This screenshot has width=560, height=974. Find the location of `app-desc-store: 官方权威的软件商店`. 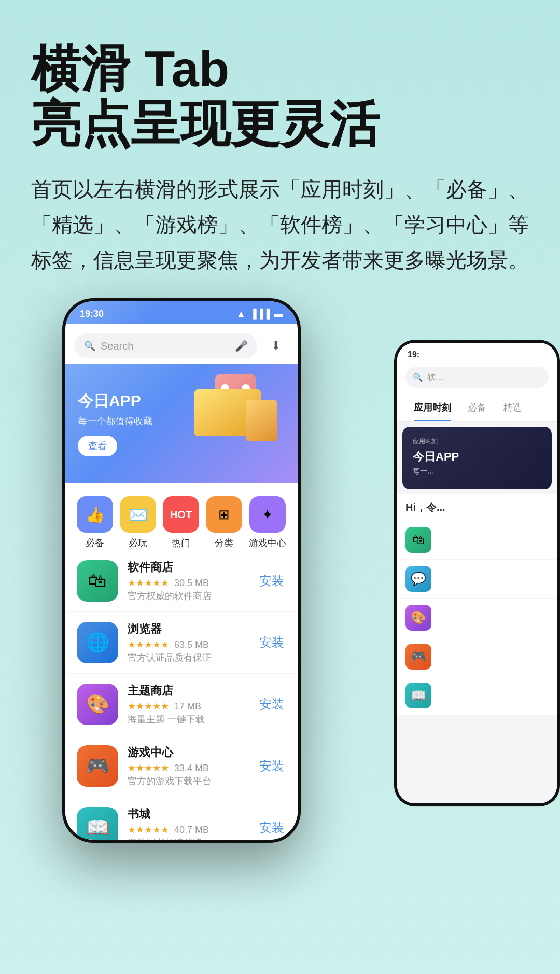

app-desc-store: 官方权威的软件商店 is located at coordinates (188, 596).